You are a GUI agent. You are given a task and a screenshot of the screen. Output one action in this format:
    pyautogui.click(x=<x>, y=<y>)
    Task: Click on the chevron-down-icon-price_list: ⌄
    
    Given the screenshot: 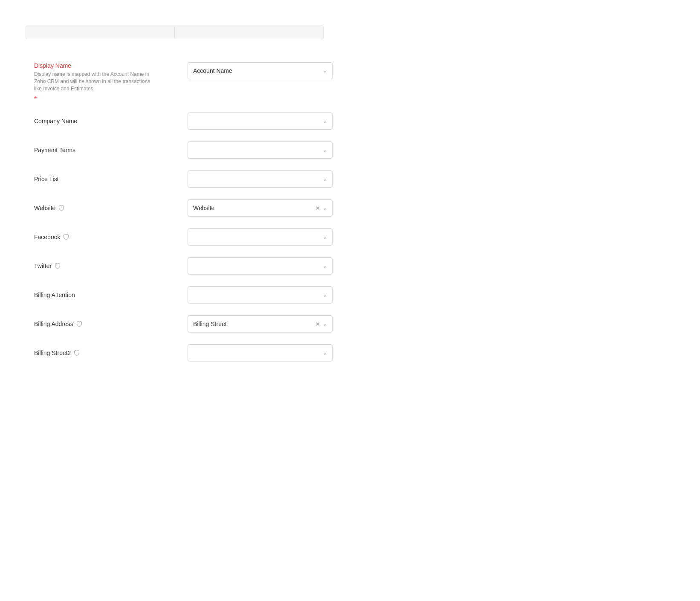 What is the action you would take?
    pyautogui.click(x=325, y=179)
    